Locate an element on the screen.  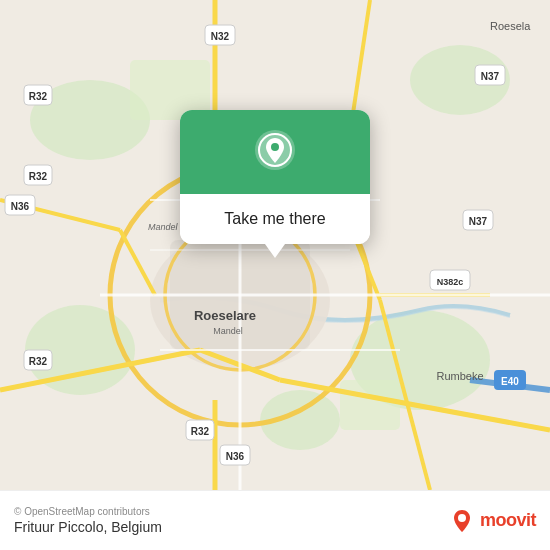
popup-button-area: Take me there is located at coordinates (275, 219).